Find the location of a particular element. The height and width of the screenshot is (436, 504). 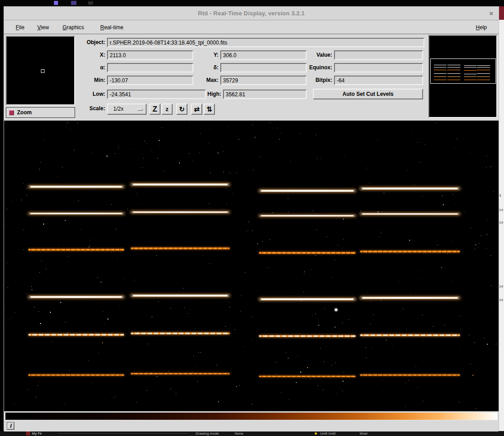

max-field is located at coordinates (263, 80).